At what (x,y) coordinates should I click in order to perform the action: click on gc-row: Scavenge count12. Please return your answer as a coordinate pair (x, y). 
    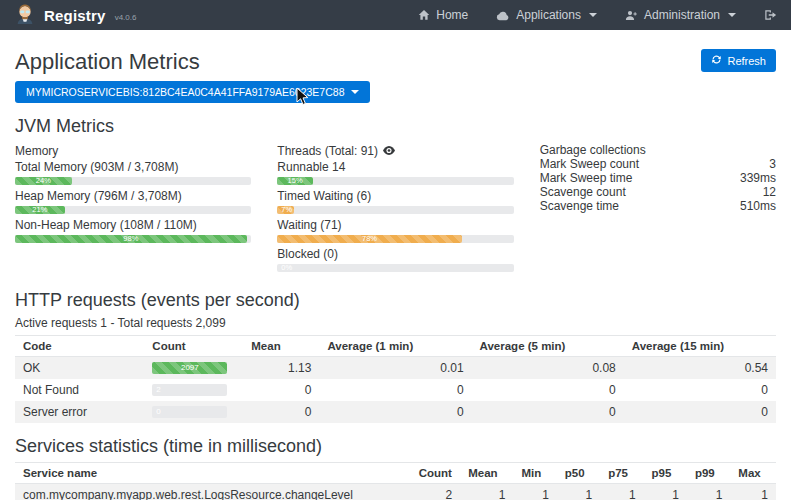
    Looking at the image, I should click on (658, 193).